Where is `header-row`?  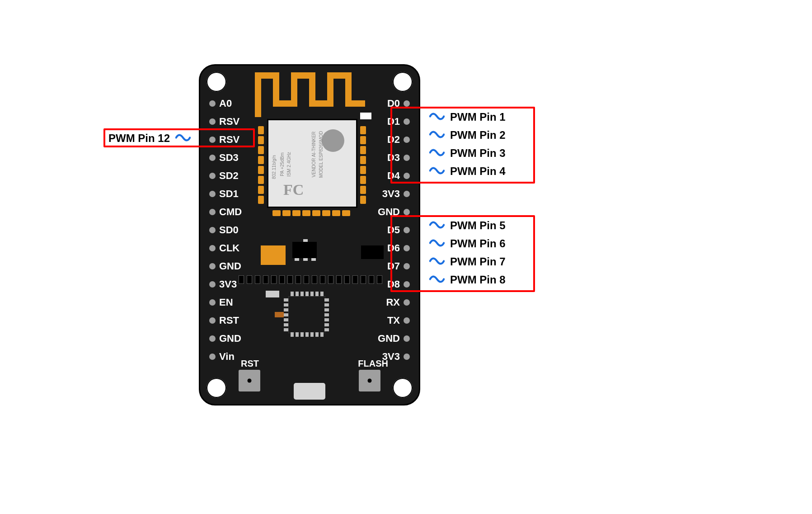 header-row is located at coordinates (310, 279).